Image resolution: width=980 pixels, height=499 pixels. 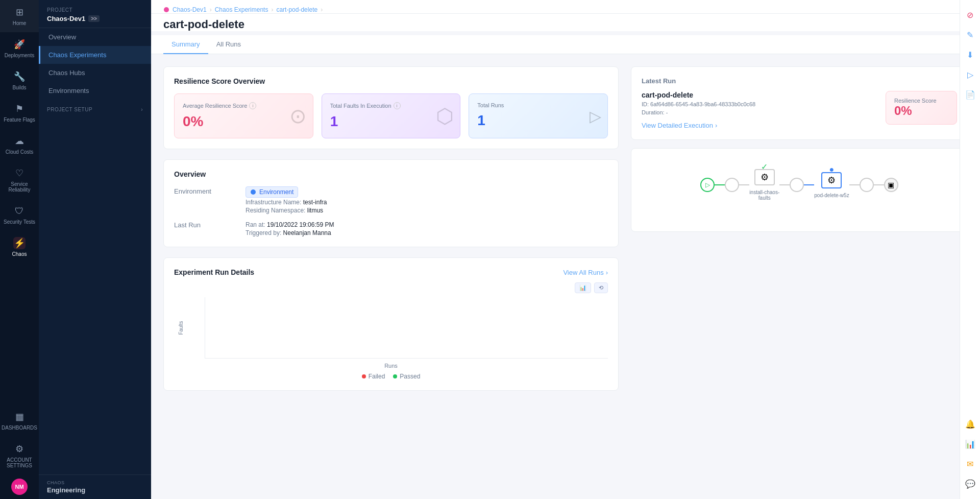 I want to click on file-action-icon: 📄, so click(x=970, y=95).